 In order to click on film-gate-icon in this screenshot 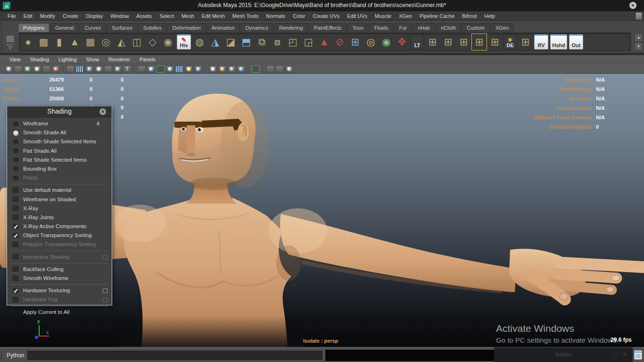, I will do `click(80, 69)`.